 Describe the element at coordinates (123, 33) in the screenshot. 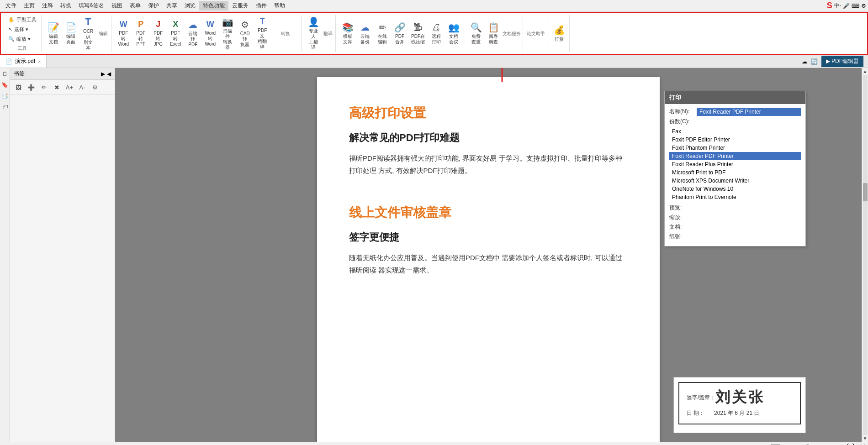

I see `pdf-to-word-btn: W PDF转Word` at that location.